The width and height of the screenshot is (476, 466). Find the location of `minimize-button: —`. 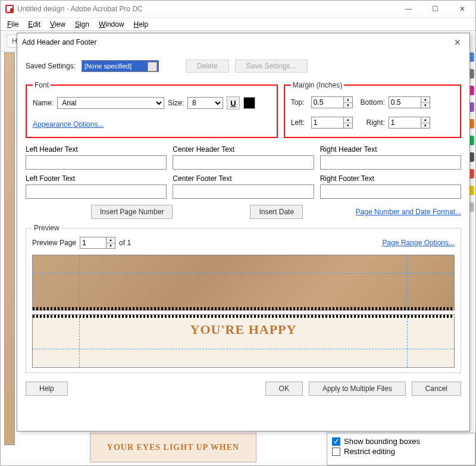

minimize-button: — is located at coordinates (408, 10).